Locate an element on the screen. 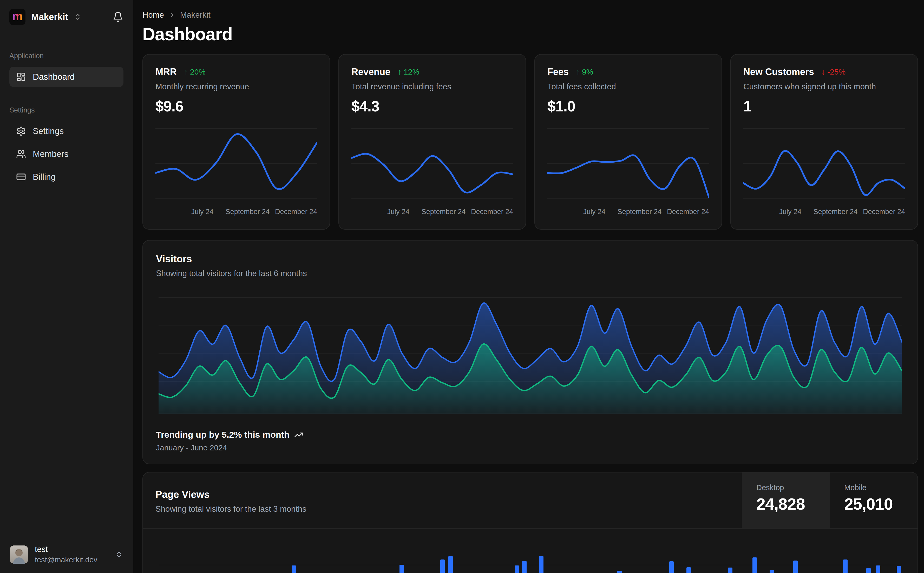 Image resolution: width=924 pixels, height=573 pixels. sidebar-item-label: Members is located at coordinates (51, 154).